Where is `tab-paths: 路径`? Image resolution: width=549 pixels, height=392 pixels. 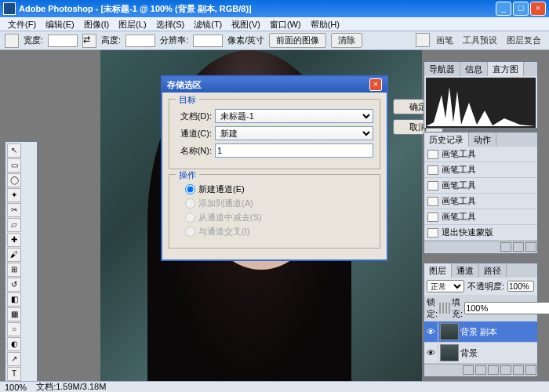
tab-paths: 路径 is located at coordinates (493, 270).